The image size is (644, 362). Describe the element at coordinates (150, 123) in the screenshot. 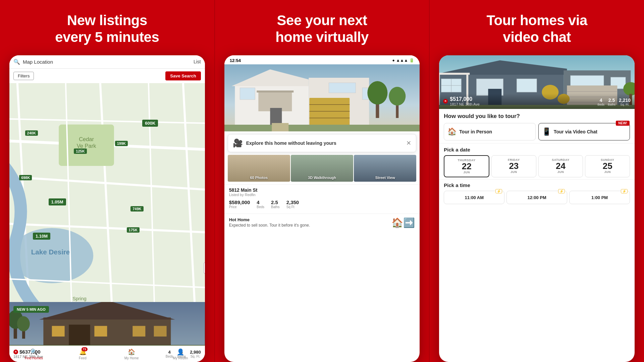

I see `price-tag-600k: 600K` at that location.